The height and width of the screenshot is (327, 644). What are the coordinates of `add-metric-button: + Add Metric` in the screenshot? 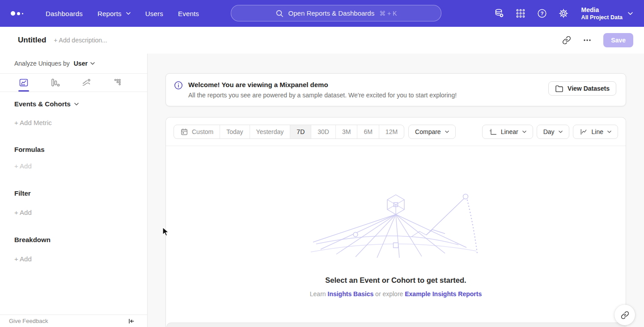 It's located at (80, 122).